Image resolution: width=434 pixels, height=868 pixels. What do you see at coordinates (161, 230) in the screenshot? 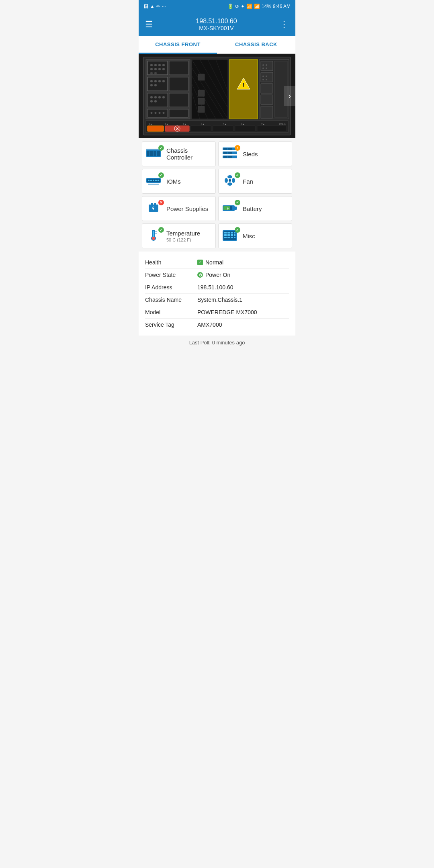
I see `temperature-status: ✓` at bounding box center [161, 230].